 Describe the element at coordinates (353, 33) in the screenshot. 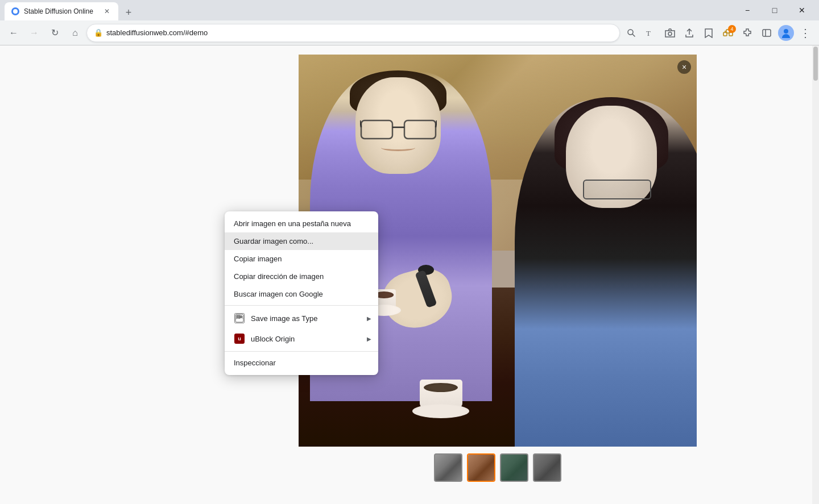

I see `address-bar: 🔒 stablediffusionweb.com/#demo` at that location.